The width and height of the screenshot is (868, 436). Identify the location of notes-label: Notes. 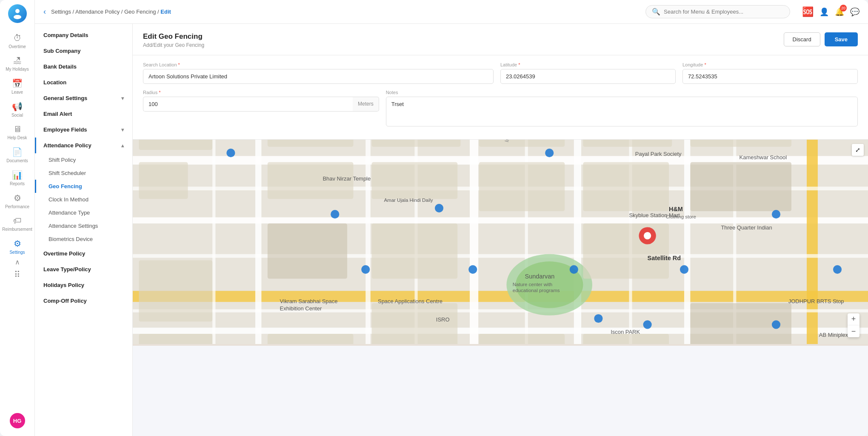
(622, 92).